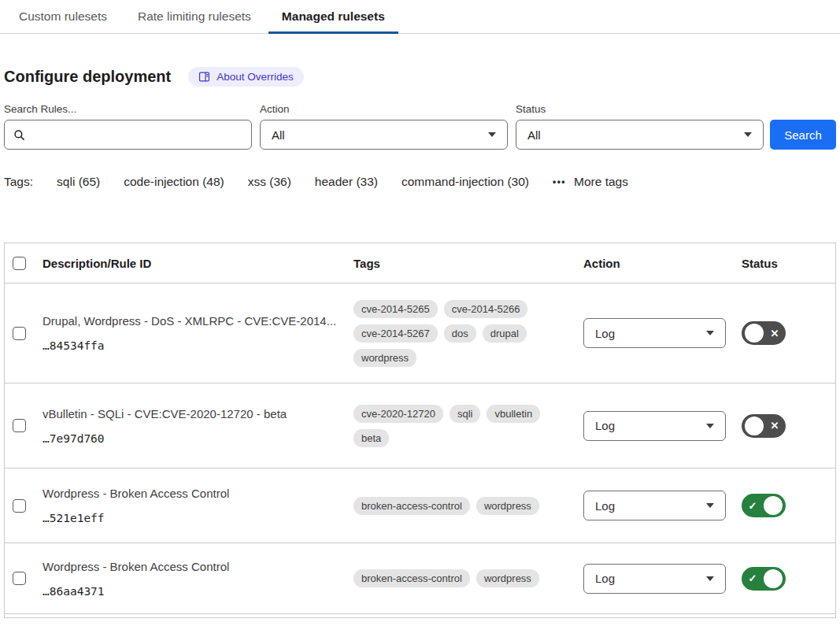 This screenshot has width=840, height=626. I want to click on action-filter-select: All, so click(384, 135).